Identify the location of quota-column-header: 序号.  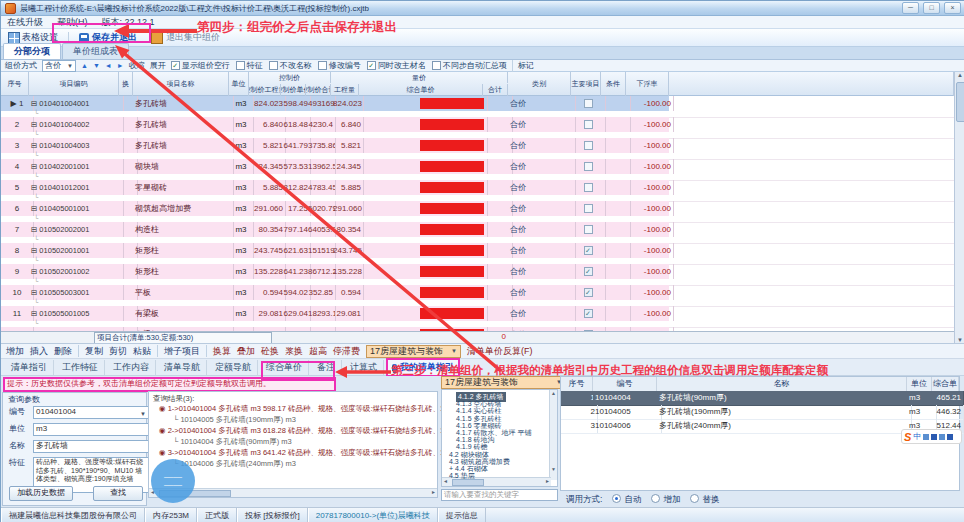
(577, 384).